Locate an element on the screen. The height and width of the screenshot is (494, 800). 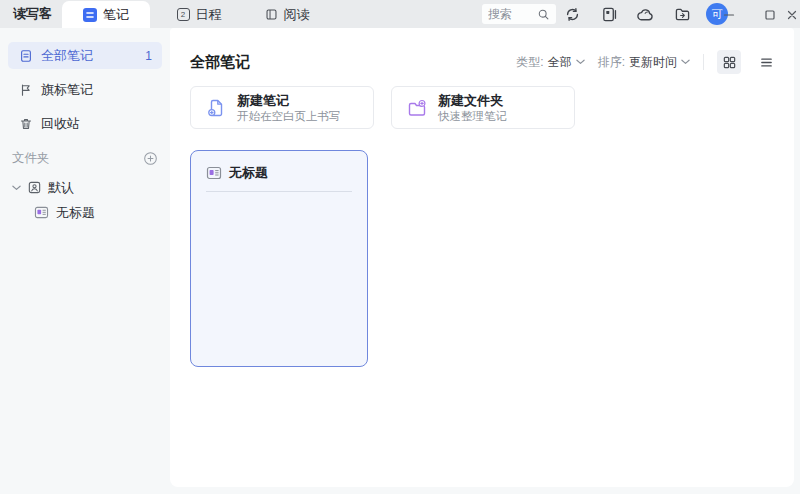
list-view-icon is located at coordinates (766, 62).